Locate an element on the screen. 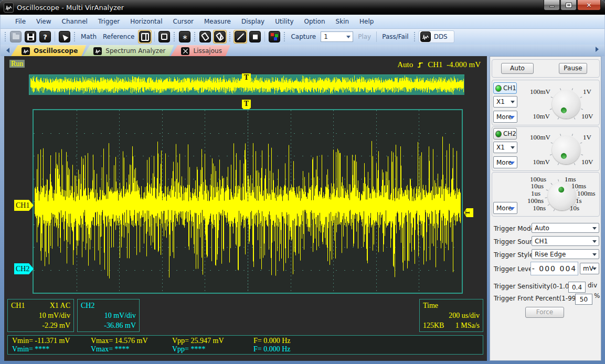 The height and width of the screenshot is (364, 605). device-connected-icon is located at coordinates (220, 37).